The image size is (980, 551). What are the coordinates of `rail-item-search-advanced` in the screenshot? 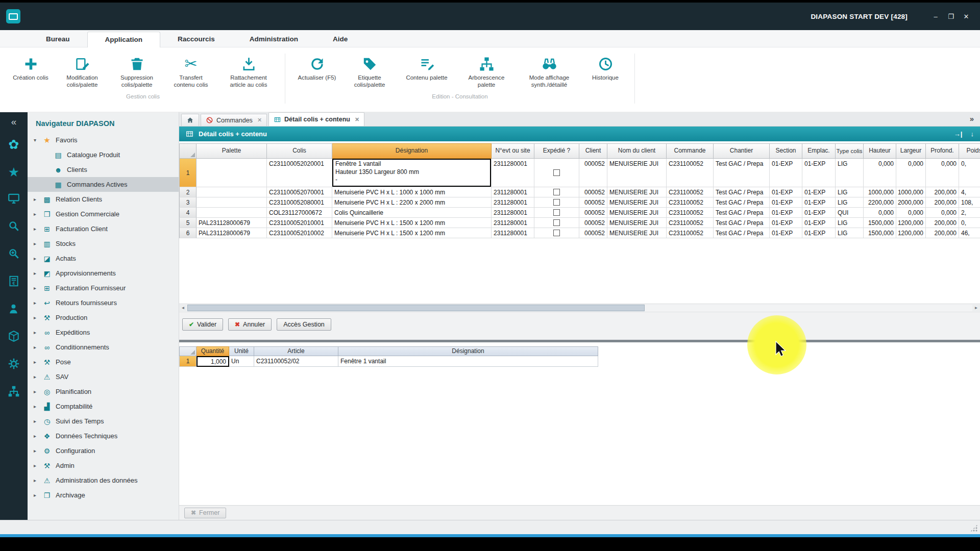 It's located at (14, 255).